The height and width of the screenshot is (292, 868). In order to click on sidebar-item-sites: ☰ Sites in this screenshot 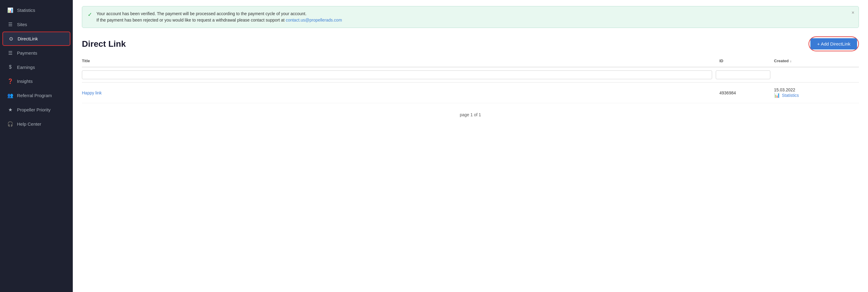, I will do `click(36, 24)`.